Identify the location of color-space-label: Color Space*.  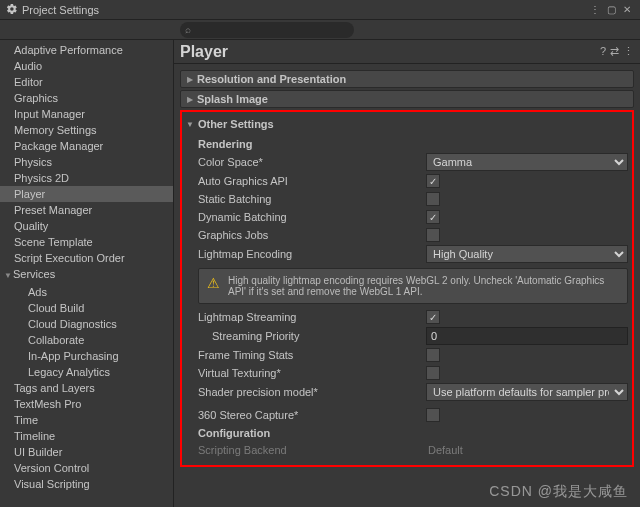
(312, 162).